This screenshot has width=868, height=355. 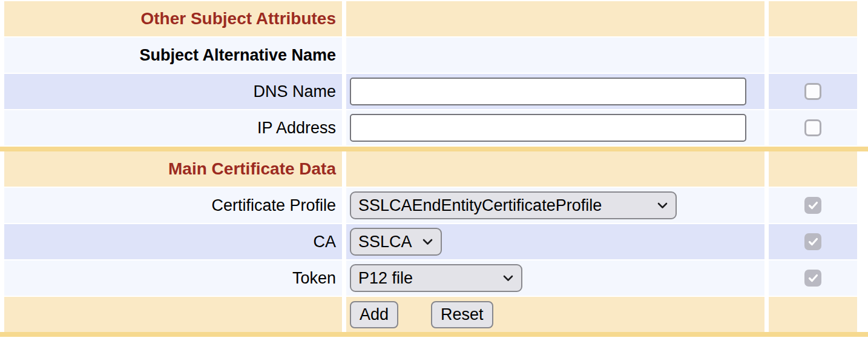 I want to click on ca-row: CA SSLCA, so click(x=431, y=242).